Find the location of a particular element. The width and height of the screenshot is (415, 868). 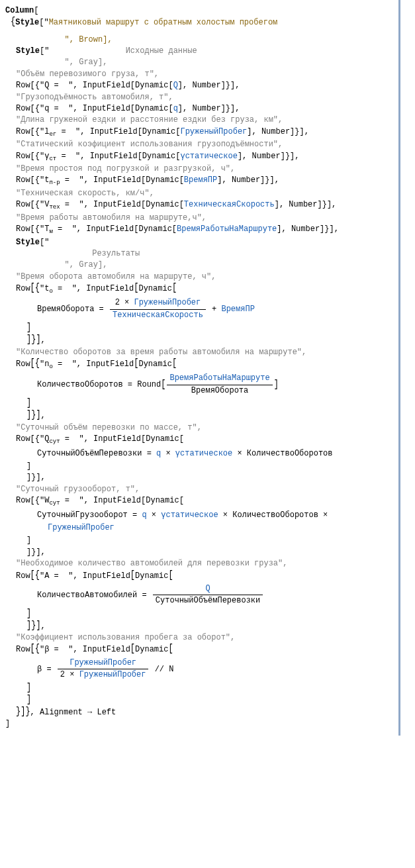

code-line: Row[{"β = ", InputField[Dynamic[ is located at coordinates (199, 650).